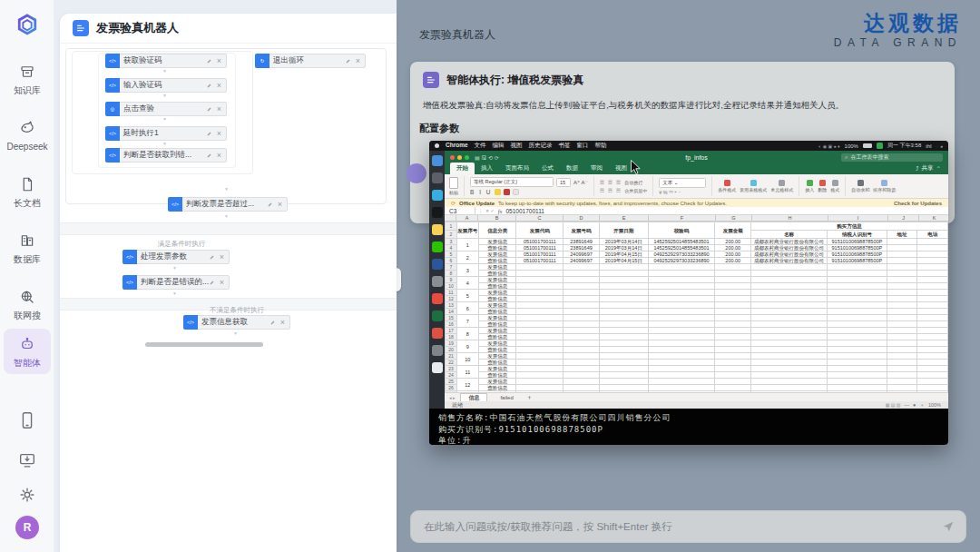 This screenshot has height=552, width=980. What do you see at coordinates (166, 155) in the screenshot?
I see `workflow-node: </>判断是否获取到错... ×` at bounding box center [166, 155].